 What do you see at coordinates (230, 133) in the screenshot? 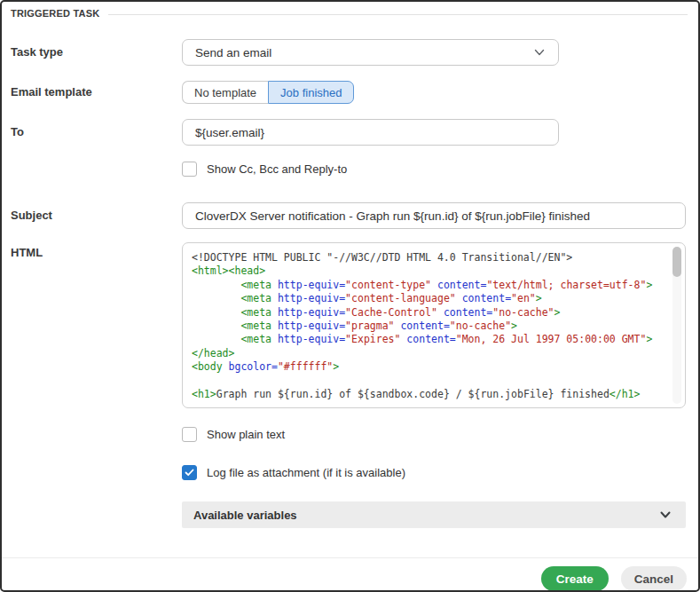
I see `to-value: ${user.email}` at bounding box center [230, 133].